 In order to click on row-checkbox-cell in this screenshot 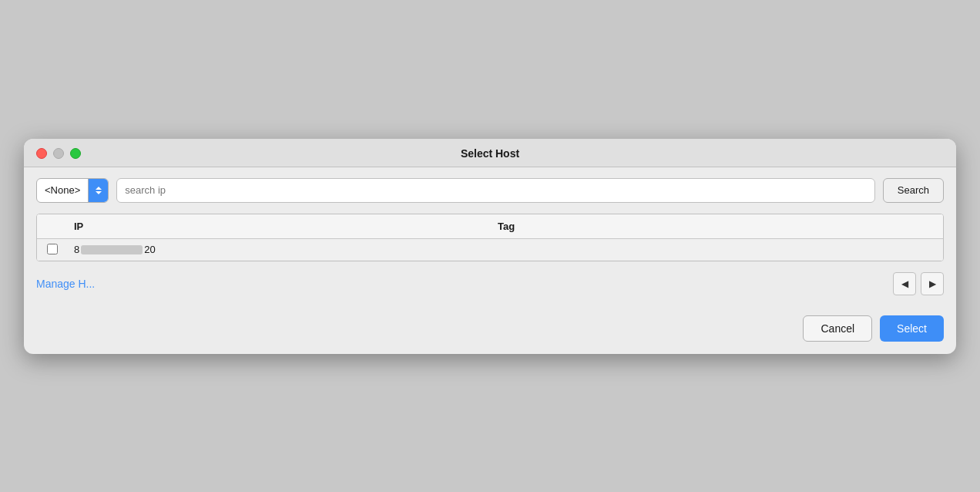, I will do `click(52, 249)`.